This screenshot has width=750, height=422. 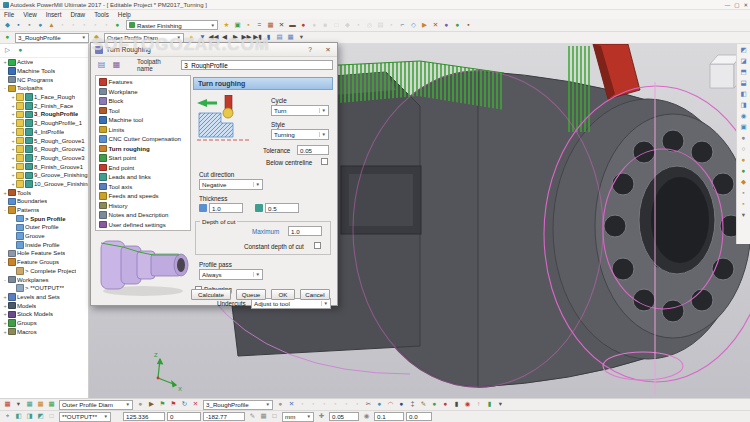 What do you see at coordinates (744, 204) in the screenshot?
I see `snapshot-icon: ▪` at bounding box center [744, 204].